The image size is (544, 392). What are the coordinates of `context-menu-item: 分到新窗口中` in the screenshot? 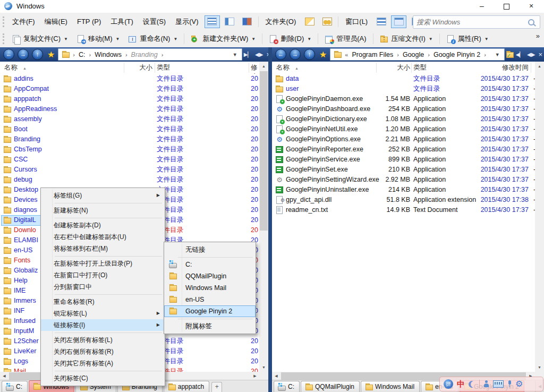 It's located at (103, 287).